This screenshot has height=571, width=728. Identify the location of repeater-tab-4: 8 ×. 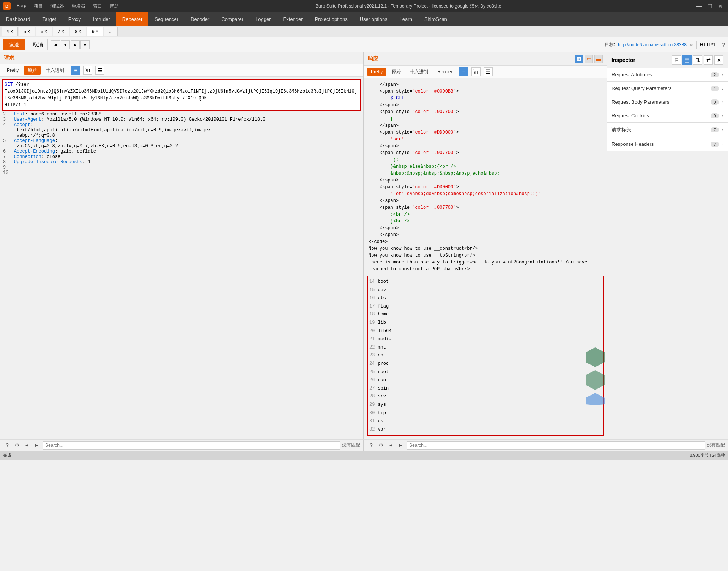
(78, 32).